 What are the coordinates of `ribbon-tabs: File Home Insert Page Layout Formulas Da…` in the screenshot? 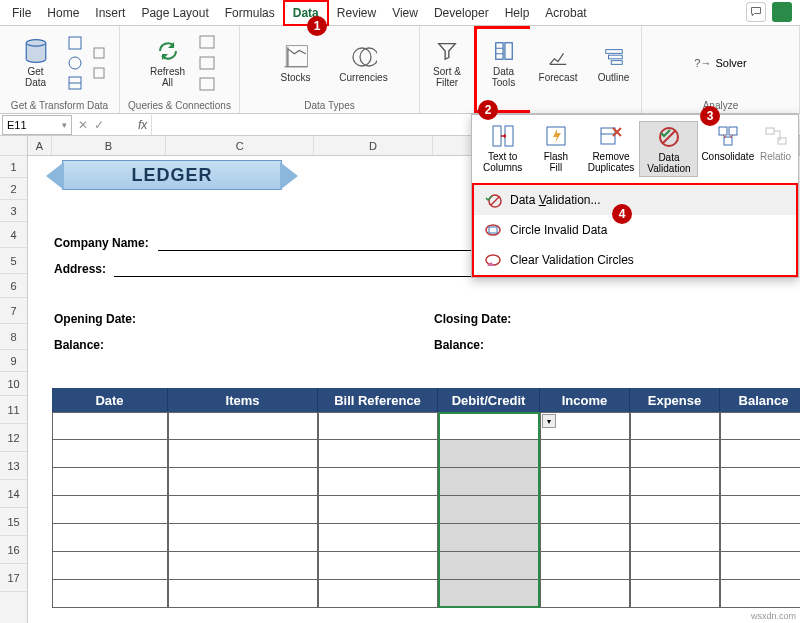 It's located at (400, 13).